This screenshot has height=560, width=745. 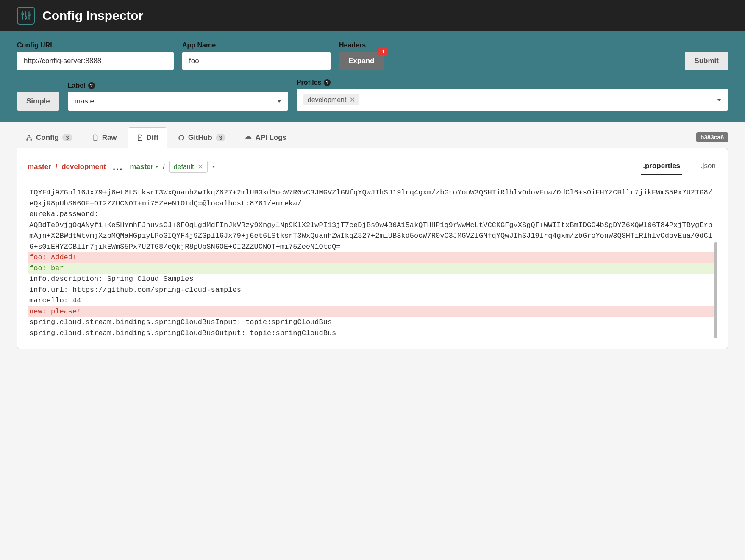 What do you see at coordinates (266, 137) in the screenshot?
I see `tab-apilogs: API Logs` at bounding box center [266, 137].